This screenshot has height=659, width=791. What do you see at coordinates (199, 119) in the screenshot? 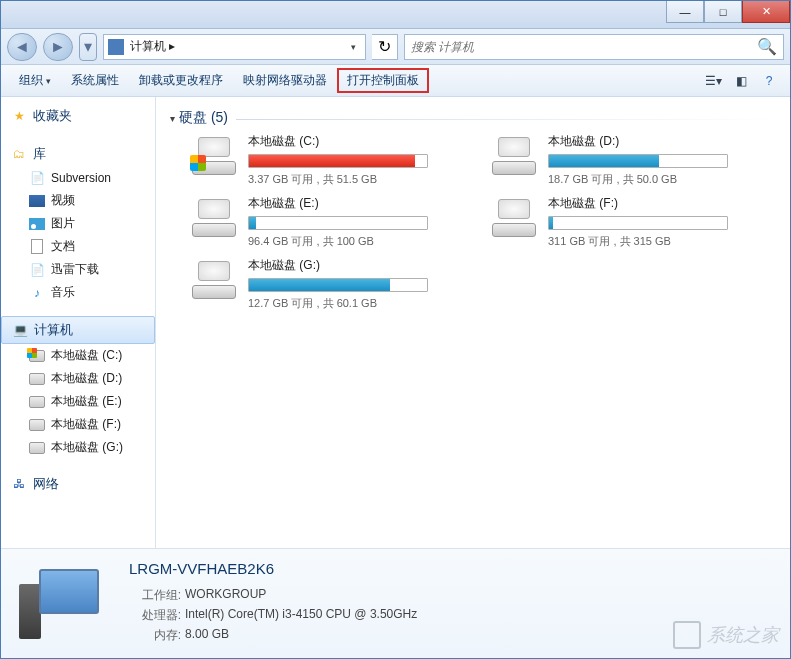
I see `section-harddrives: 硬盘 (5)` at bounding box center [199, 119].